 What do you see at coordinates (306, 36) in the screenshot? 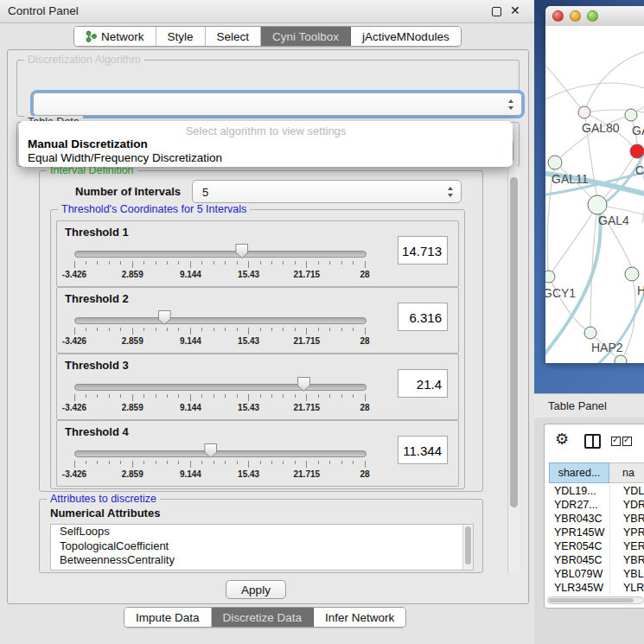
I see `tab-cyni-toolbox: Cyni Toolbox` at bounding box center [306, 36].